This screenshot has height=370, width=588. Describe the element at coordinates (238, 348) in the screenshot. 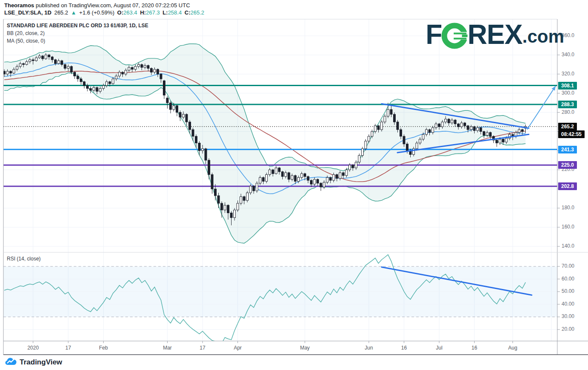

I see `time-axis-label: Apr` at that location.